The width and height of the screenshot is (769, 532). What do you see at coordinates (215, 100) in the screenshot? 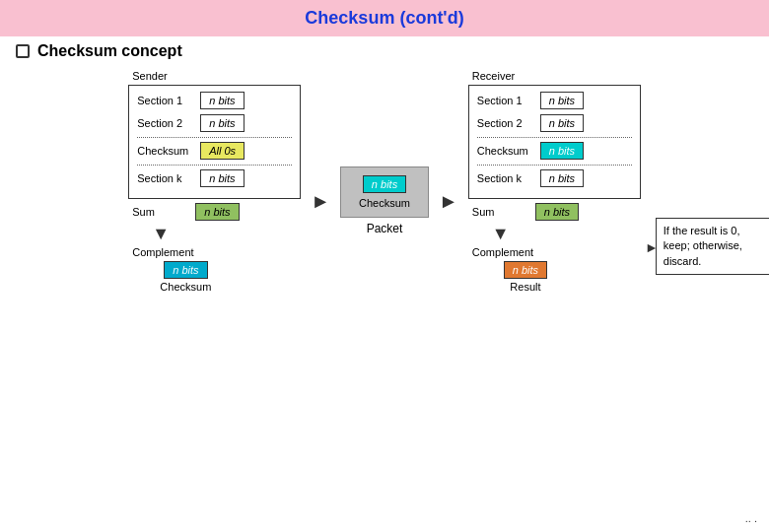
I see `sender-section1-row: Section 1 n bits` at bounding box center [215, 100].